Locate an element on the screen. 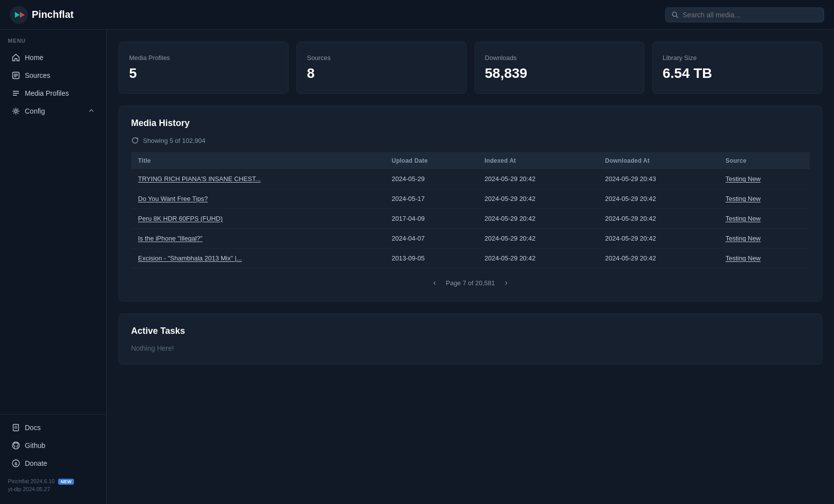 The height and width of the screenshot is (504, 834). stat-value-media-profiles: 5 is located at coordinates (204, 73).